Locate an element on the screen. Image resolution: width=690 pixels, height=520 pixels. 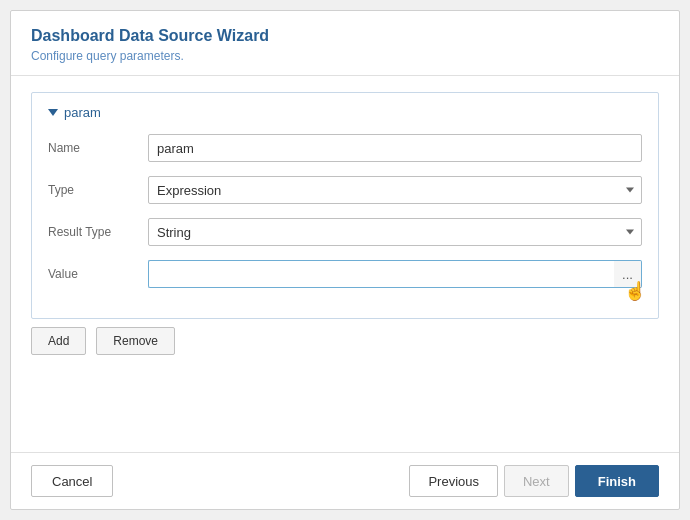
value-wrapper: ... ☝ is located at coordinates (395, 274).